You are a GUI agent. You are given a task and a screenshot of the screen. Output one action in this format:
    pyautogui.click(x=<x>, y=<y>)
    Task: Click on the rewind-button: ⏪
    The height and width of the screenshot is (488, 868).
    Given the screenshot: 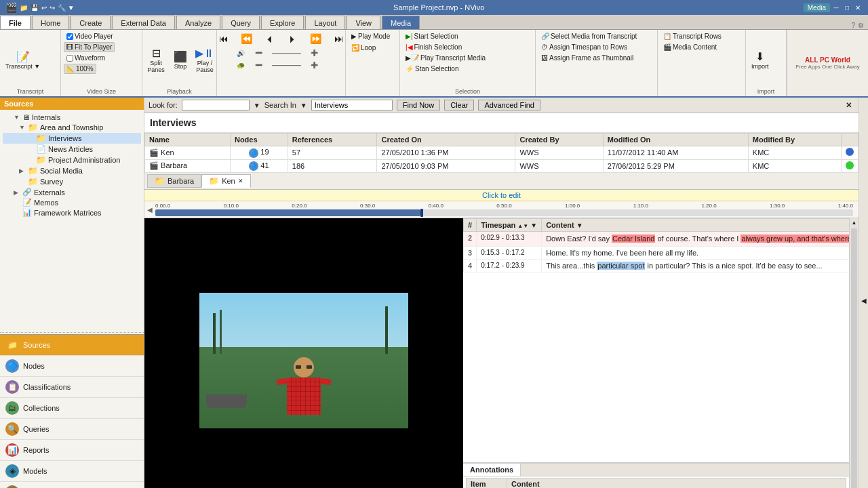 What is the action you would take?
    pyautogui.click(x=247, y=39)
    